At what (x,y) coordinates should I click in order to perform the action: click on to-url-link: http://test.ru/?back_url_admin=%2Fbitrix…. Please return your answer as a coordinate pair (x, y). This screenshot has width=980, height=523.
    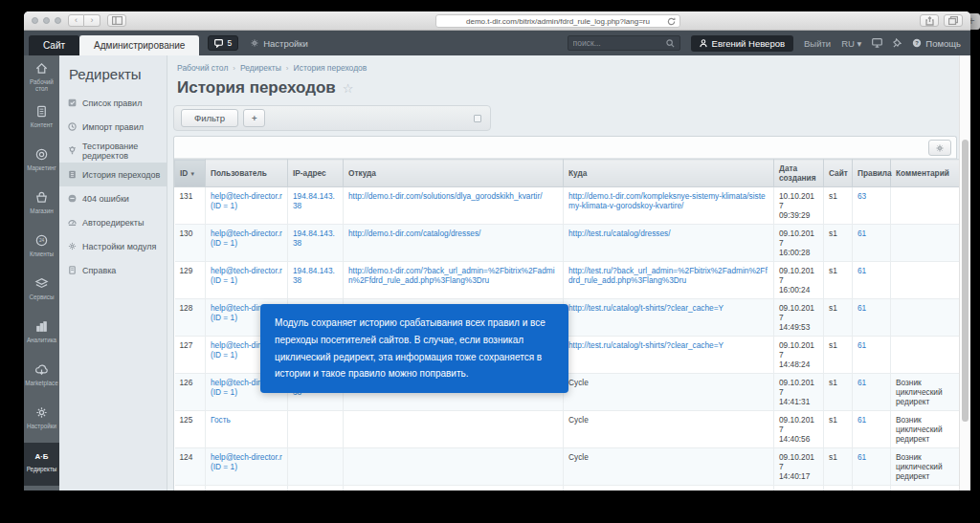
    Looking at the image, I should click on (668, 275).